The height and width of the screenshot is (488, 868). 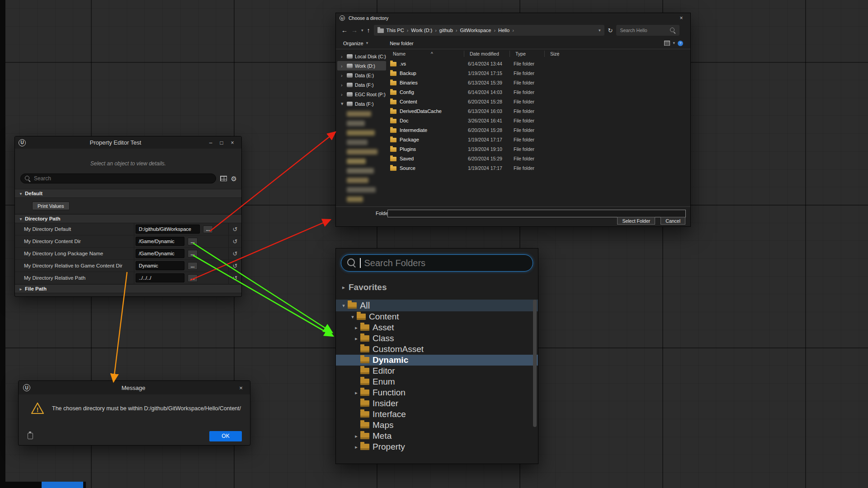 I want to click on folder-search-box, so click(x=437, y=263).